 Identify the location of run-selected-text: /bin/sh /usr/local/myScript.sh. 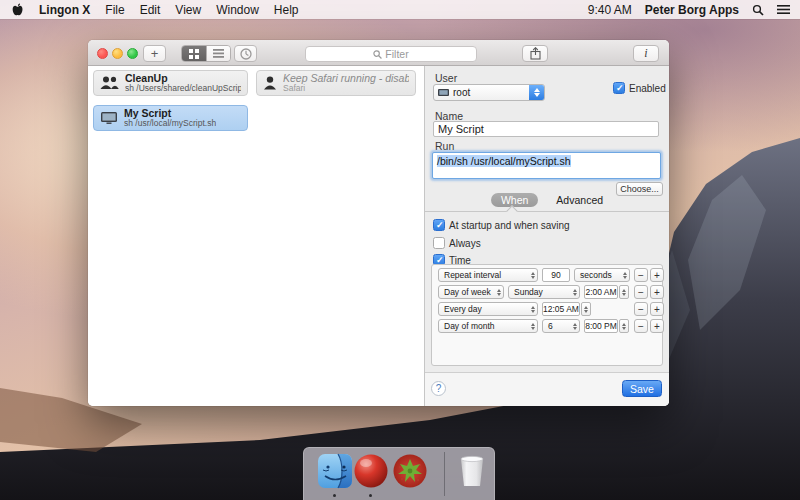
(504, 161).